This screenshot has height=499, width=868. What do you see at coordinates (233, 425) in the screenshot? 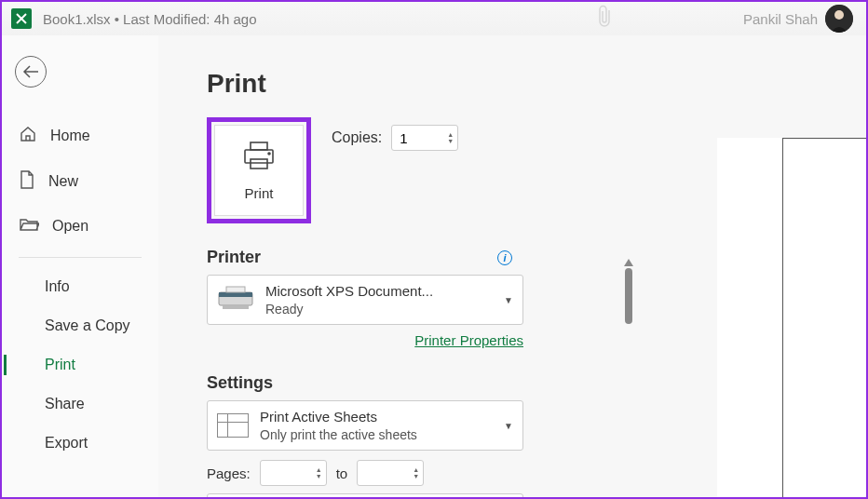
I see `sheet-grid-icon` at bounding box center [233, 425].